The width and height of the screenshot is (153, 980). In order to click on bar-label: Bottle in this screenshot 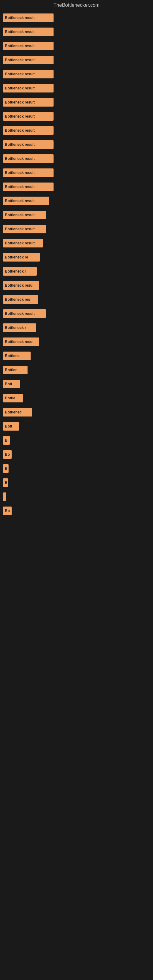, I will do `click(10, 398)`.